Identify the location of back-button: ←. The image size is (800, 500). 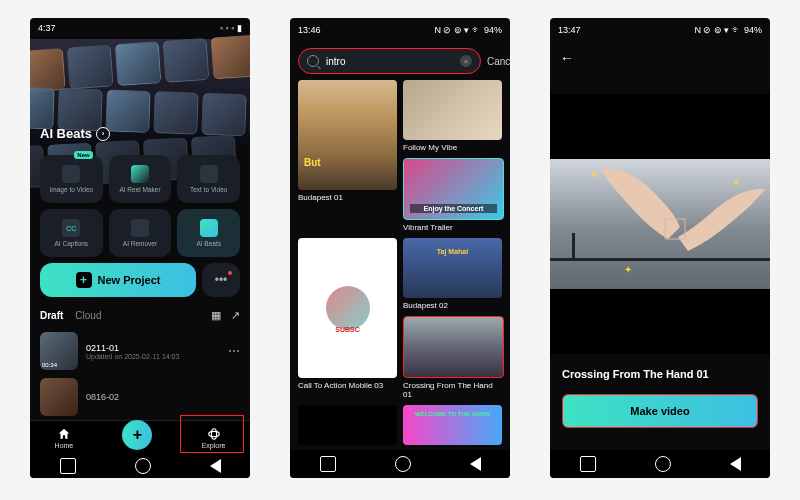
(660, 58).